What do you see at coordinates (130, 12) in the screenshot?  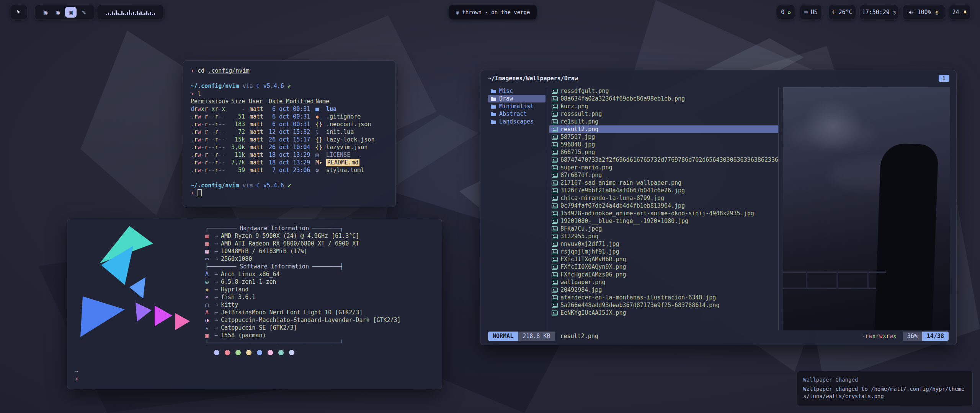 I see `audio-visualizer-pill` at bounding box center [130, 12].